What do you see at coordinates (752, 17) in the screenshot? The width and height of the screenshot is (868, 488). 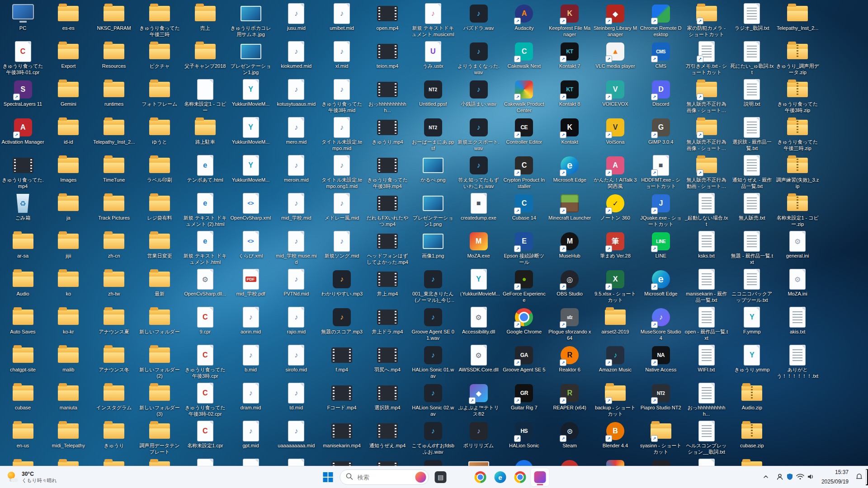 I see `desktop-icon: ラジオ_歌詞.txt` at bounding box center [752, 17].